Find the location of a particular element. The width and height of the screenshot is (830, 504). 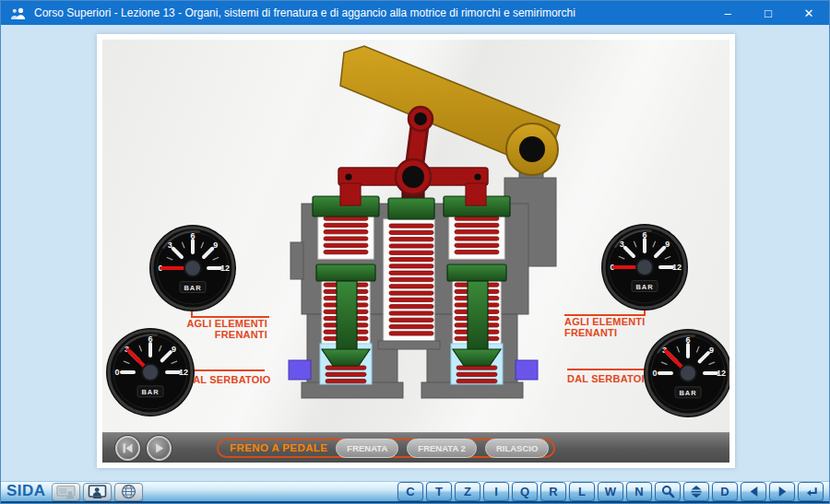

toolbar-key-z: Z is located at coordinates (468, 492).